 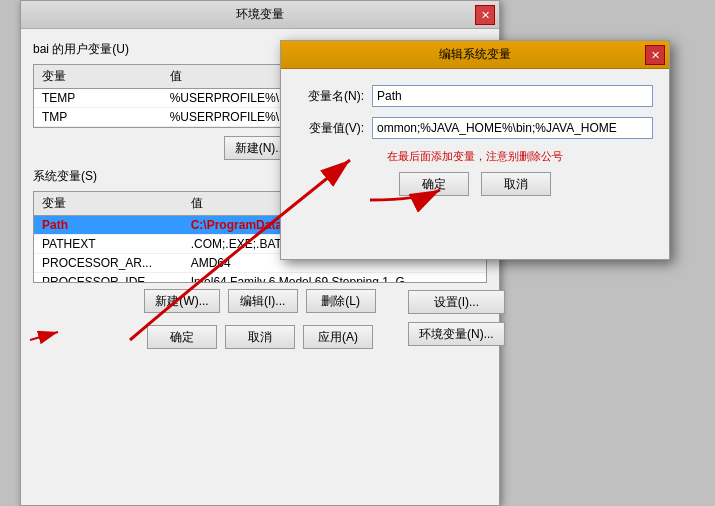 What do you see at coordinates (475, 128) in the screenshot?
I see `var-value-row: 变量值(V):` at bounding box center [475, 128].